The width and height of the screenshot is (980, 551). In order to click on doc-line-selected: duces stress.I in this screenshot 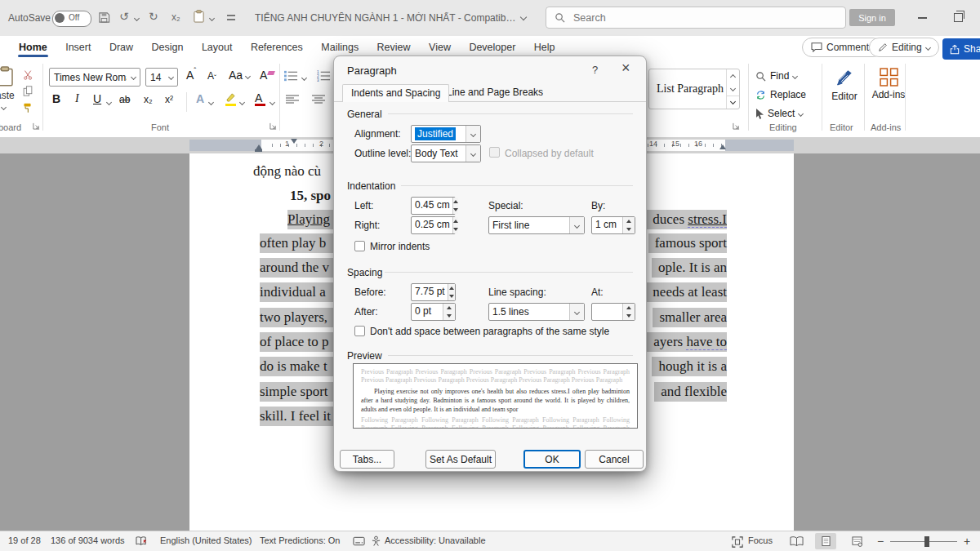, I will do `click(686, 220)`.